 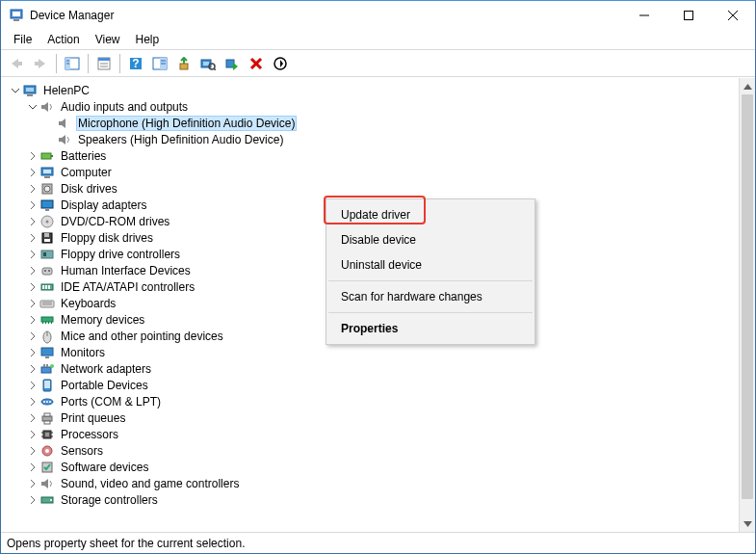 What do you see at coordinates (47, 418) in the screenshot?
I see `printer-icon` at bounding box center [47, 418].